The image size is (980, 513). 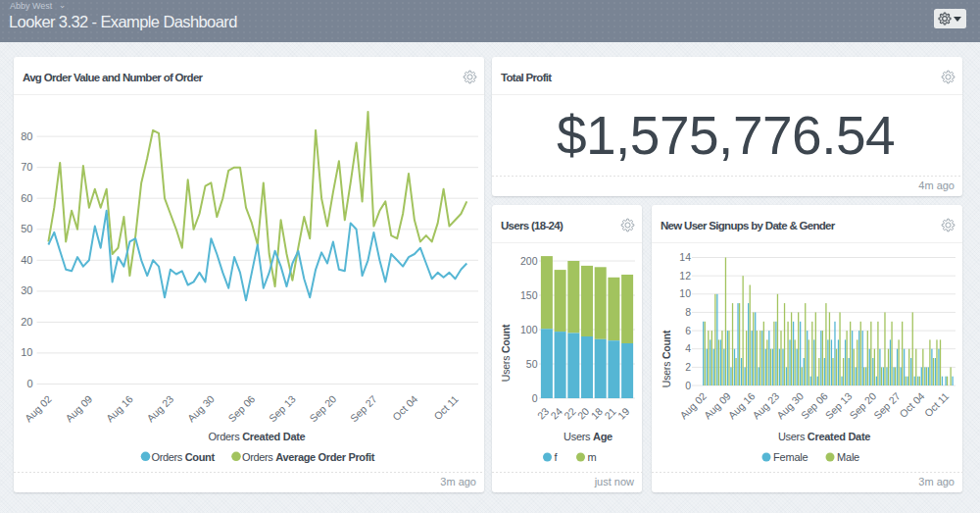 What do you see at coordinates (688, 312) in the screenshot?
I see `svg-text: 8` at bounding box center [688, 312].